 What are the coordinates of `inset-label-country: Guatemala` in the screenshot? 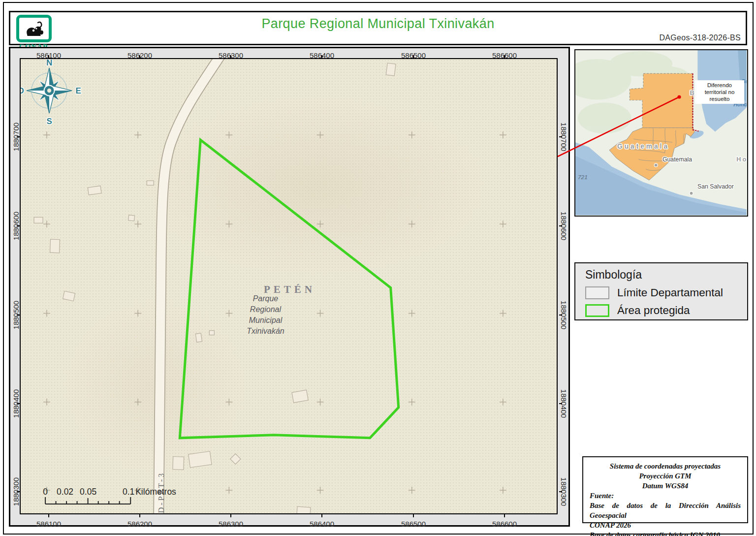 It's located at (643, 147).